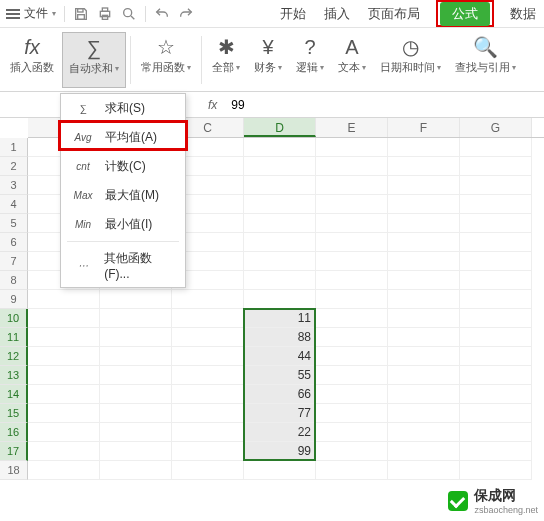 This screenshot has width=544, height=521. I want to click on tab-insert: 插入, so click(337, 14).